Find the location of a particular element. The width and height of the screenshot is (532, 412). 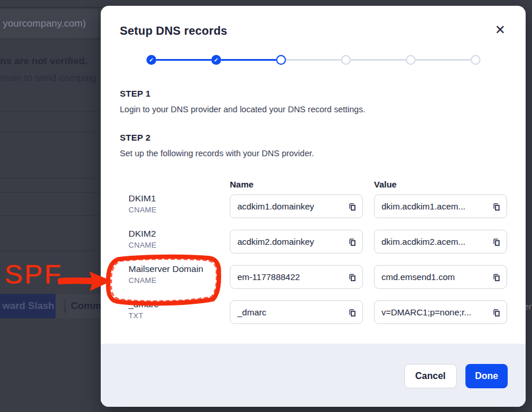

record-name: DKIM2 is located at coordinates (179, 234).